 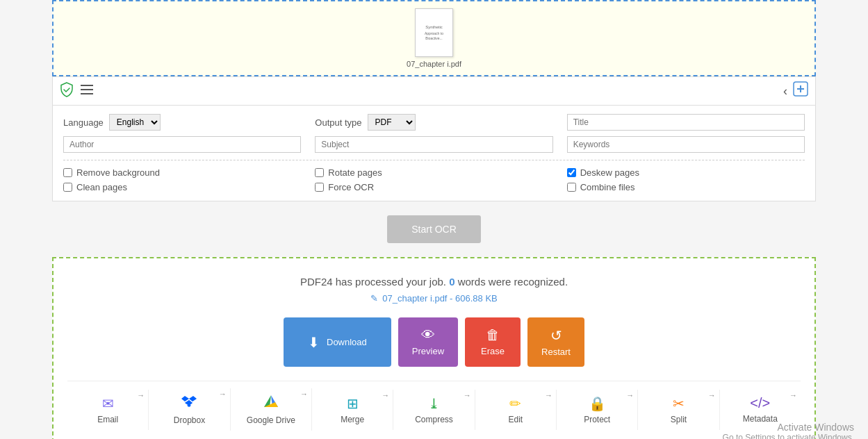 What do you see at coordinates (101, 188) in the screenshot?
I see `clean-pages-label: Clean pages` at bounding box center [101, 188].